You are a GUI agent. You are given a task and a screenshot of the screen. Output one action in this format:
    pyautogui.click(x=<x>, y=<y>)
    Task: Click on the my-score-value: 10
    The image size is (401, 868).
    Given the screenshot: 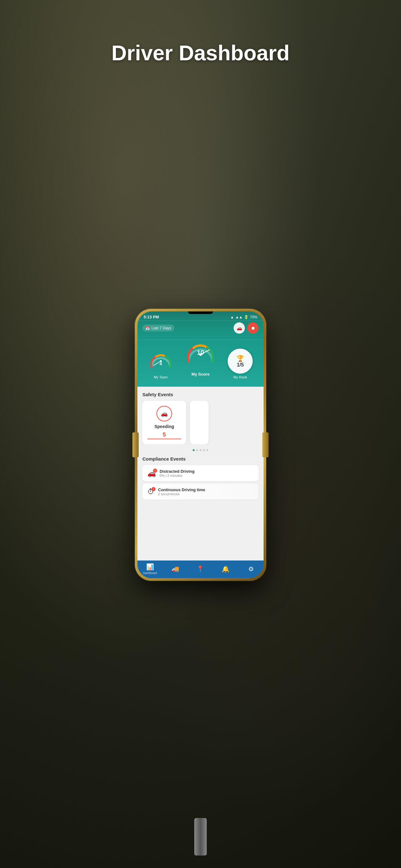 What is the action you would take?
    pyautogui.click(x=201, y=352)
    